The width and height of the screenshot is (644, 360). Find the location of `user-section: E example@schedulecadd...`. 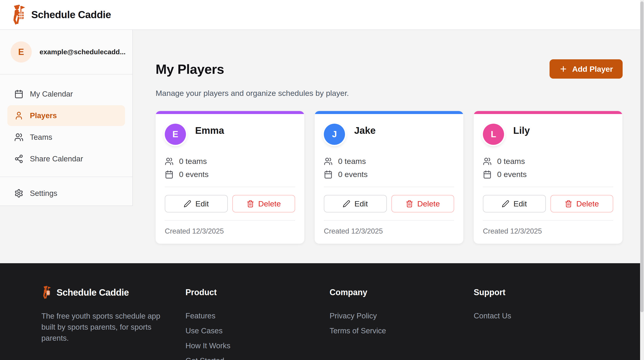

user-section: E example@schedulecadd... is located at coordinates (66, 52).